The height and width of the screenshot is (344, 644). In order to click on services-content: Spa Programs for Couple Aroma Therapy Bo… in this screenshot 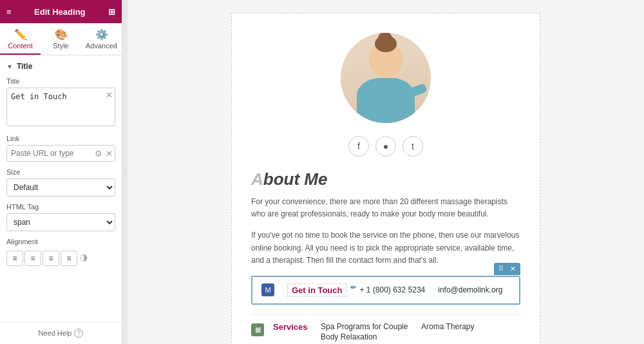, I will do `click(421, 332)`.